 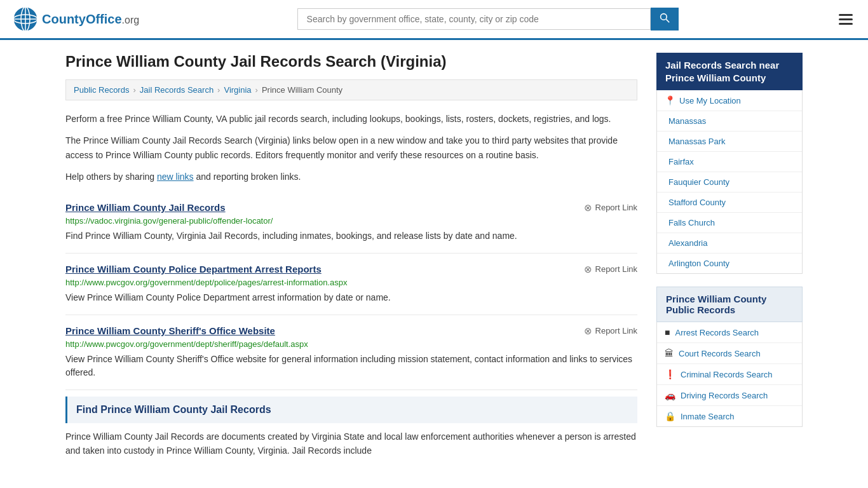 I want to click on nearby-link: Fauquier County, so click(x=729, y=182).